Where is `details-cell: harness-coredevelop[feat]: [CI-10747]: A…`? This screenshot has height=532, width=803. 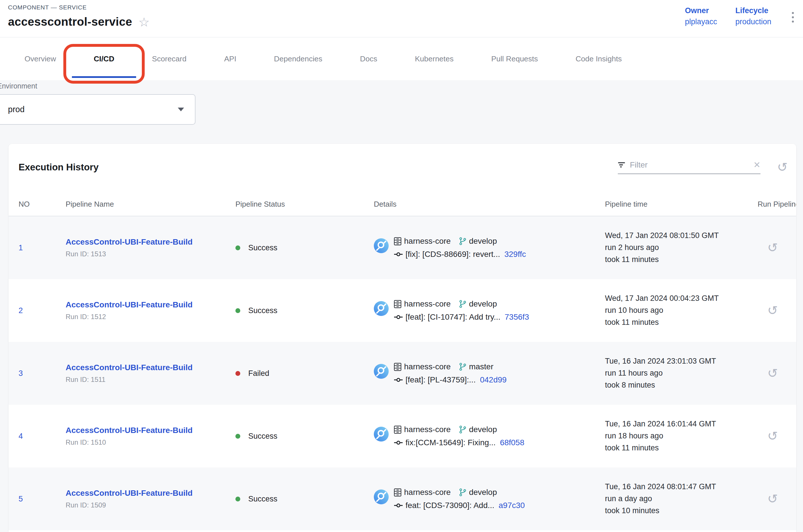 details-cell: harness-coredevelop[feat]: [CI-10747]: A… is located at coordinates (489, 310).